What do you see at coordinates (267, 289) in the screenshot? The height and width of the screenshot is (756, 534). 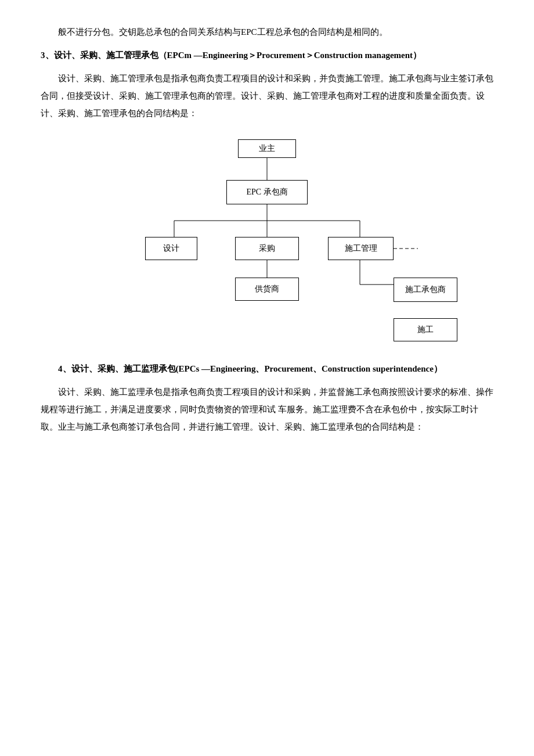 I see `supplier-box: 供货商` at bounding box center [267, 289].